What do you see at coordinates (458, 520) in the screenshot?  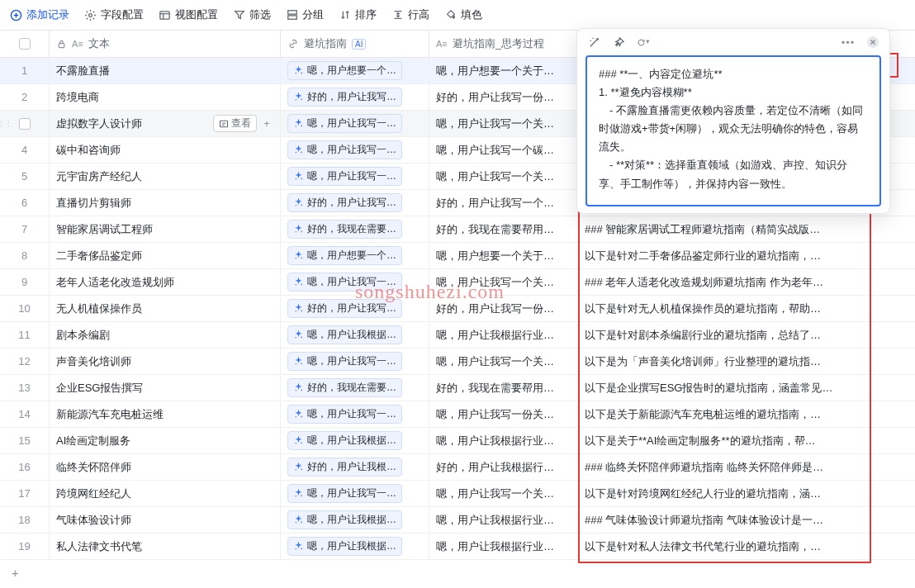 I see `table-row: 18气味体验设计师嗯，用户让我根据…嗯，用户让我根据行业…### 气味体验设计师…` at bounding box center [458, 520].